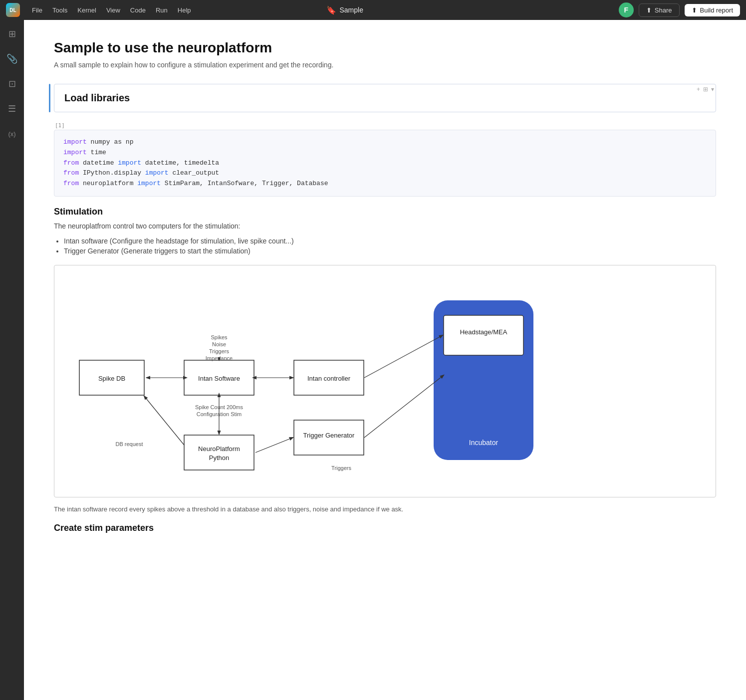  What do you see at coordinates (390, 251) in the screenshot?
I see `bullet-trigger: Trigger Generator (Generate triggers to …` at bounding box center [390, 251].